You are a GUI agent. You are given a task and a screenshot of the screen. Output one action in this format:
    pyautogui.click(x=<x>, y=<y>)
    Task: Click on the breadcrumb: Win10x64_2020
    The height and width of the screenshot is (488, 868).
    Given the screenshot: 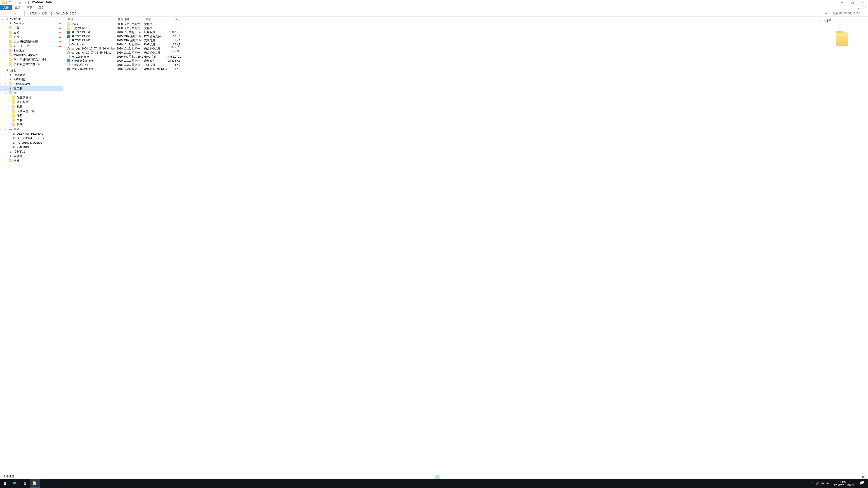 What is the action you would take?
    pyautogui.click(x=66, y=13)
    